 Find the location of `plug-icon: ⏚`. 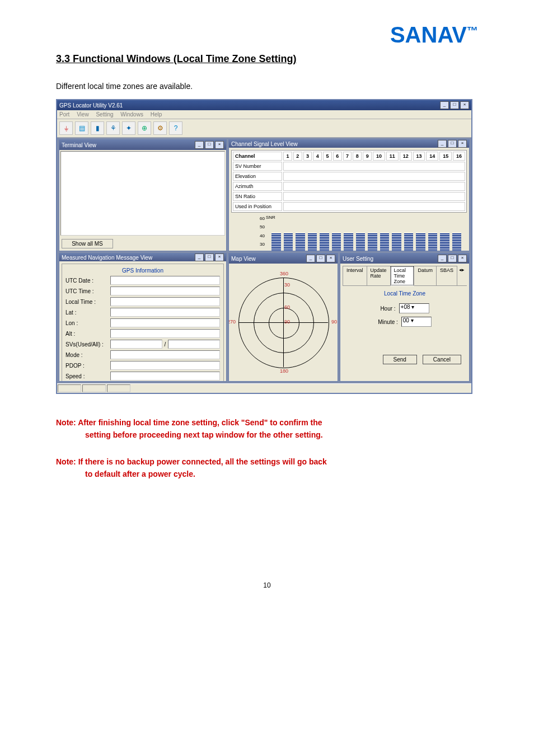

plug-icon: ⏚ is located at coordinates (66, 128).